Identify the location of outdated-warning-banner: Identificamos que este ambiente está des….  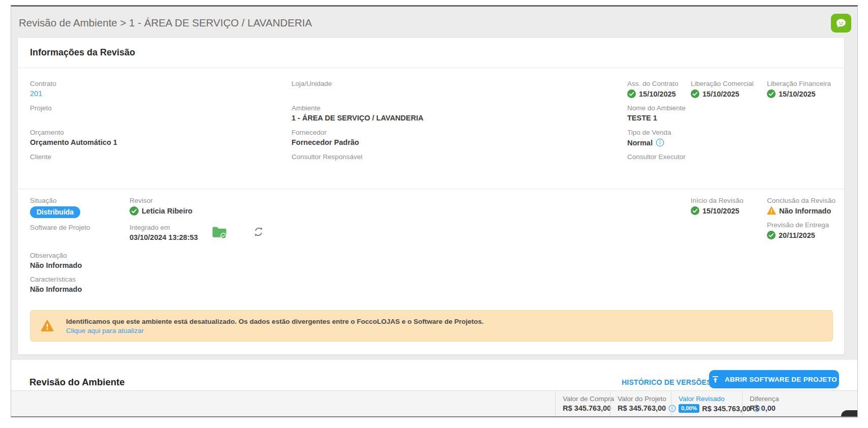
(432, 326).